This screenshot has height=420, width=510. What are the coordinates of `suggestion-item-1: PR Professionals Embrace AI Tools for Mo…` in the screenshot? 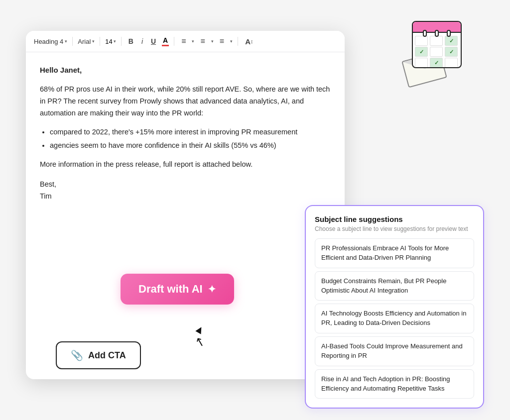 It's located at (394, 253).